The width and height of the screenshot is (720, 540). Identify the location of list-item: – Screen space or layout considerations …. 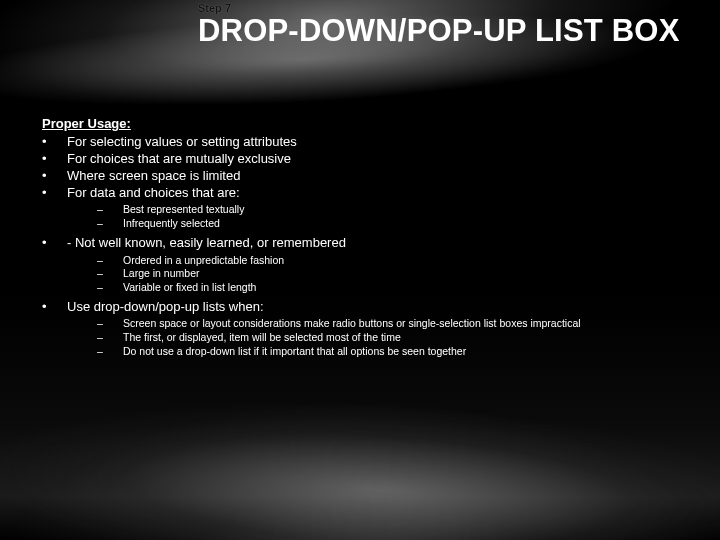
(400, 324).